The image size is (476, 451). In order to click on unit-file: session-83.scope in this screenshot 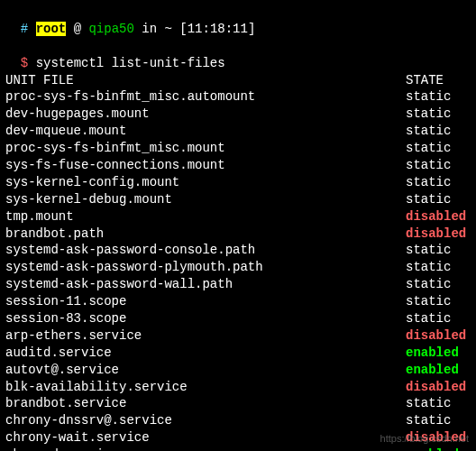, I will do `click(66, 319)`.